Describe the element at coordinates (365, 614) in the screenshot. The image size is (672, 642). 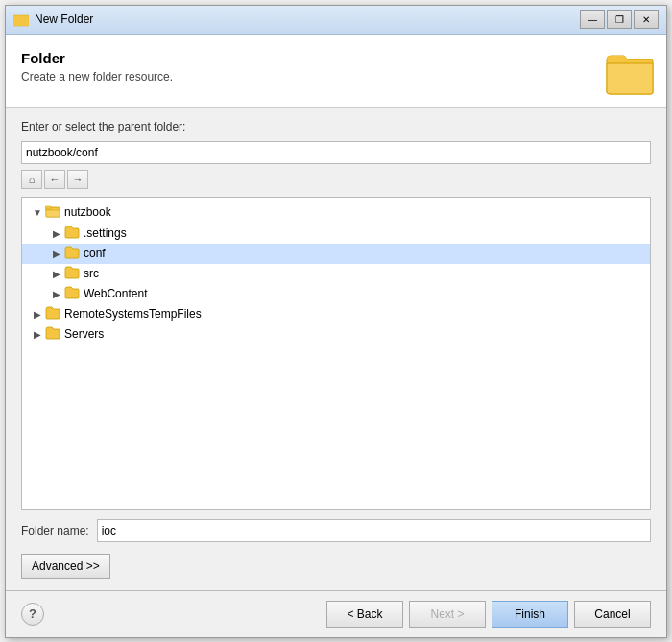
I see `back-button: < Back` at that location.